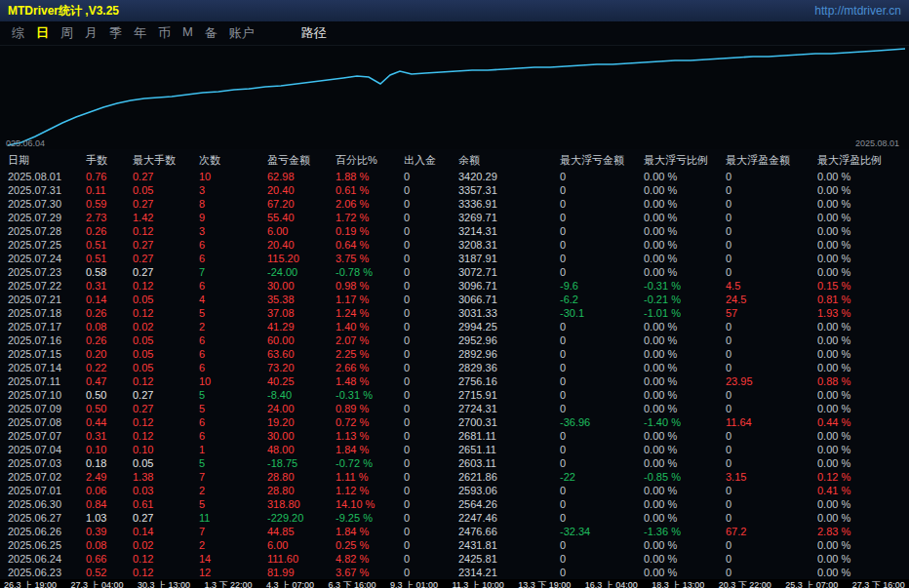  What do you see at coordinates (454, 272) in the screenshot?
I see `table-row: 2025.07.230.580.277-24.00-0.78 %03072.71…` at bounding box center [454, 272].